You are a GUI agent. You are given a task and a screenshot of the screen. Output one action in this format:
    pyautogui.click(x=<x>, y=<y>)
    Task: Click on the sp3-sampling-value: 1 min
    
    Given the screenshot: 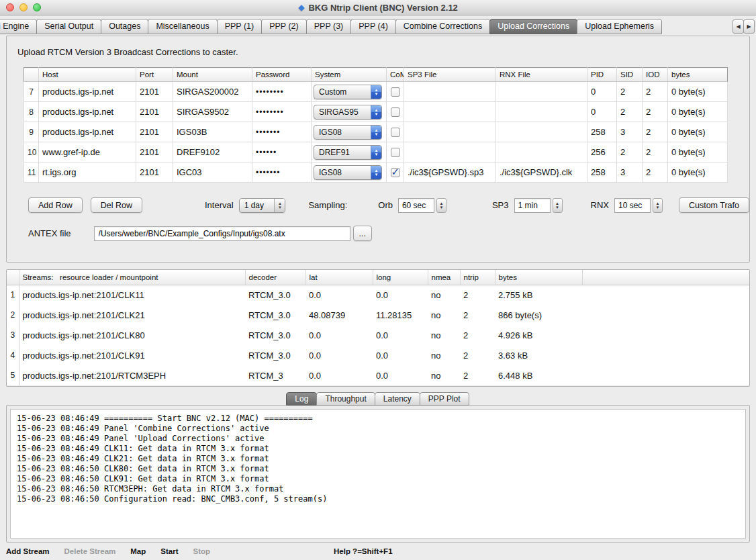 What is the action you would take?
    pyautogui.click(x=532, y=205)
    